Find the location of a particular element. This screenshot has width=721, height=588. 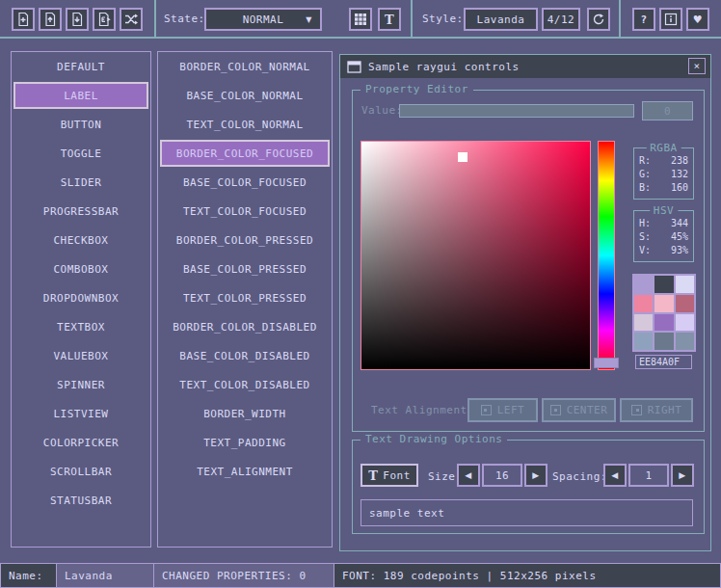

size-value: 16 is located at coordinates (502, 476).